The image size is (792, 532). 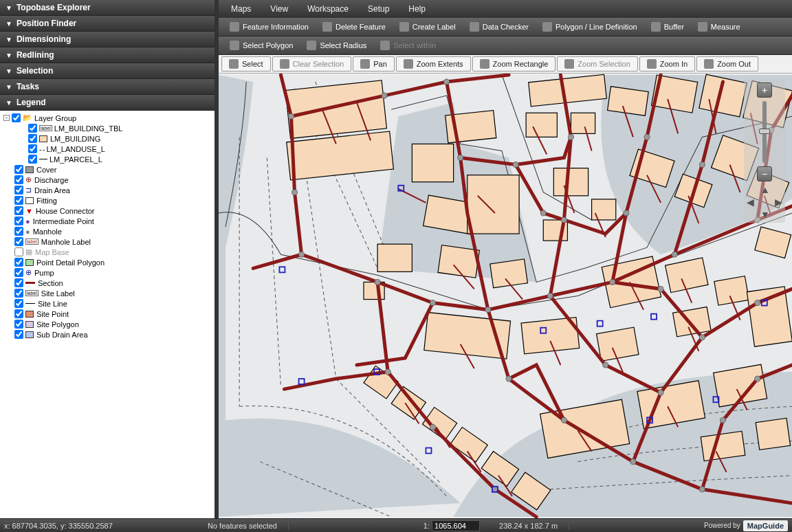 I want to click on toolbar-label: Delete Feature, so click(x=360, y=27).